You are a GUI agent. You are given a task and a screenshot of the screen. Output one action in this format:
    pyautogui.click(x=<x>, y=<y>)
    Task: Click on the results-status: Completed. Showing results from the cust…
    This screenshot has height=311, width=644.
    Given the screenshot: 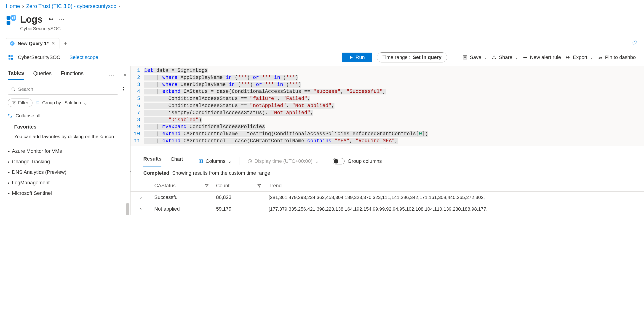 What is the action you would take?
    pyautogui.click(x=387, y=173)
    